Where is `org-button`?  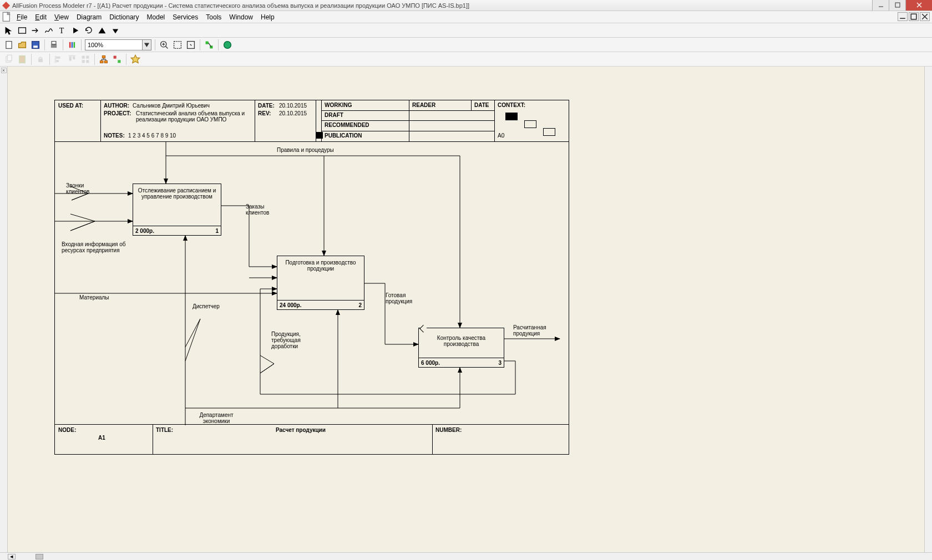 org-button is located at coordinates (104, 59).